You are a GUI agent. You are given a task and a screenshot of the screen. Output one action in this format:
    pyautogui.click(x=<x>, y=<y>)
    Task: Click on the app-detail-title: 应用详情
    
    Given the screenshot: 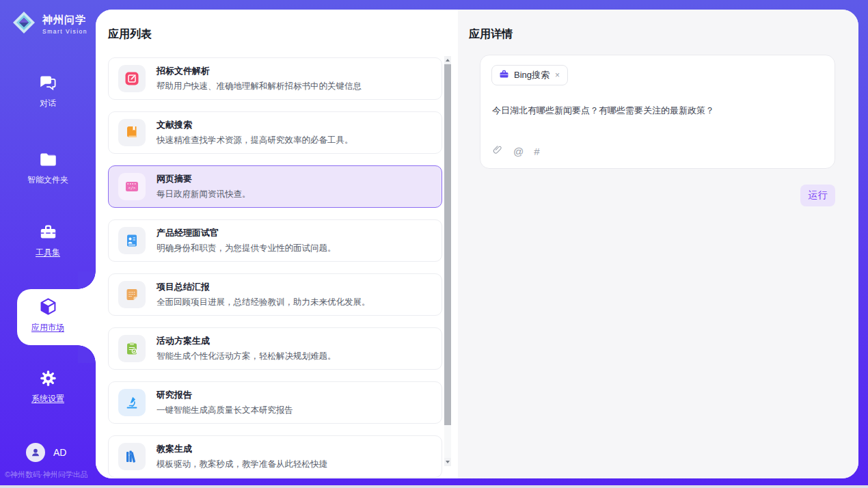 What is the action you would take?
    pyautogui.click(x=491, y=34)
    